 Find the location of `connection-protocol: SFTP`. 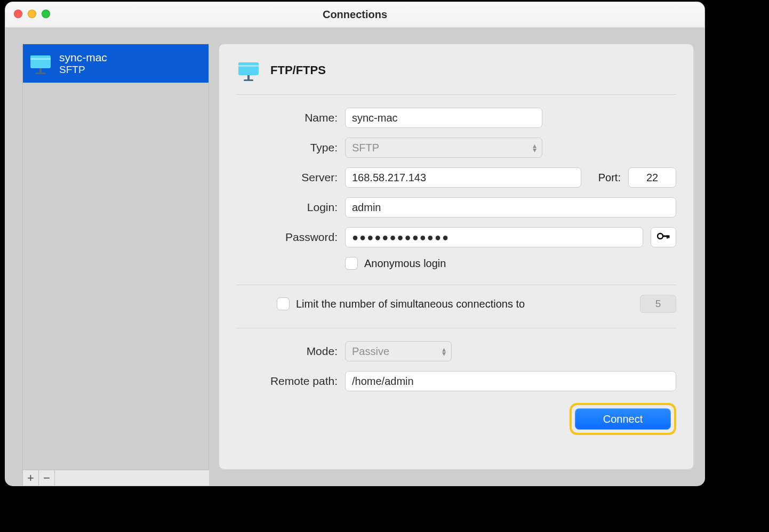

connection-protocol: SFTP is located at coordinates (83, 70).